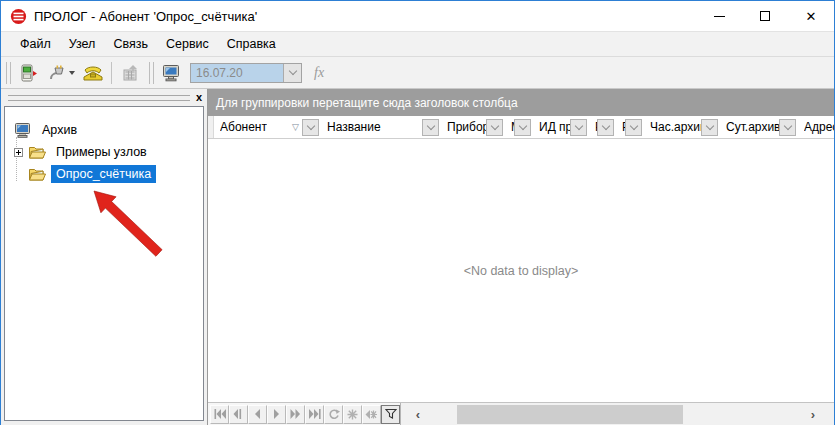 The width and height of the screenshot is (835, 425). What do you see at coordinates (102, 152) in the screenshot?
I see `tree-item-label: Примеры узлов` at bounding box center [102, 152].